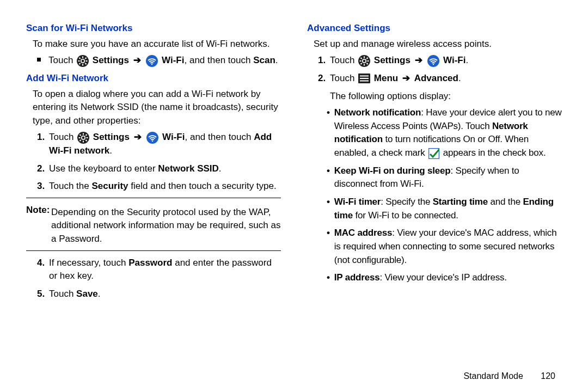 This screenshot has height=392, width=588. I want to click on list-item: 4. If necessary, touch Password and ente…, so click(159, 270).